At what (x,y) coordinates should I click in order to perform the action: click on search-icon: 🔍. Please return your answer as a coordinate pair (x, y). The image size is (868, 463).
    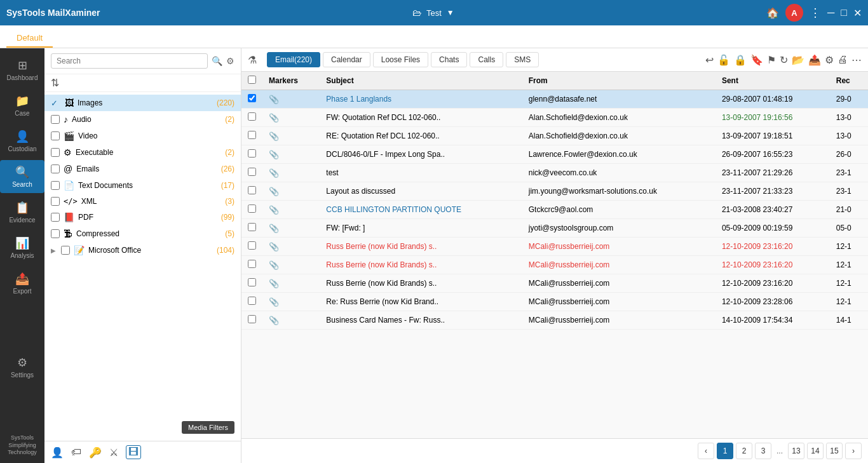
    Looking at the image, I should click on (217, 61).